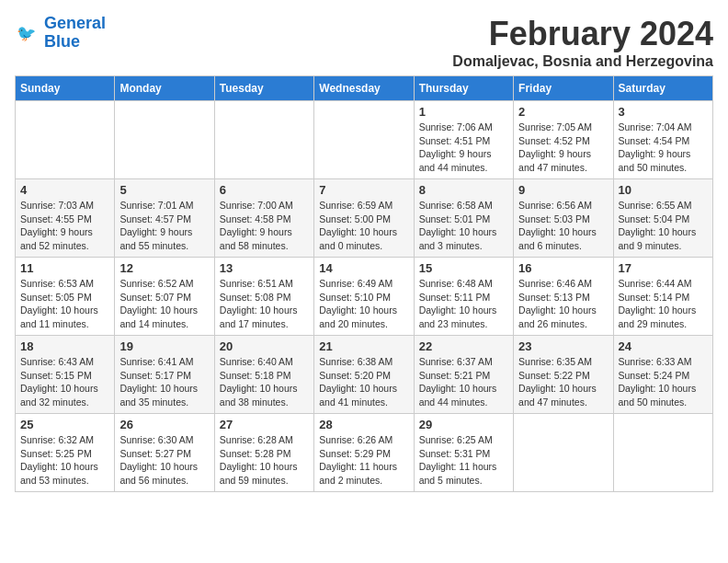  I want to click on calendar-cell: 24Sunrise: 6:33 AMSunset: 5:24 PMDayligh…, so click(663, 375).